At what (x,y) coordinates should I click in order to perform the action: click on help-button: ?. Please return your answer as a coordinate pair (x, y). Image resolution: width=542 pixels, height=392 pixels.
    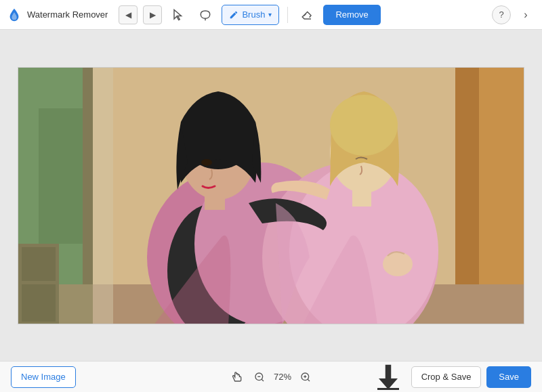
    Looking at the image, I should click on (501, 15).